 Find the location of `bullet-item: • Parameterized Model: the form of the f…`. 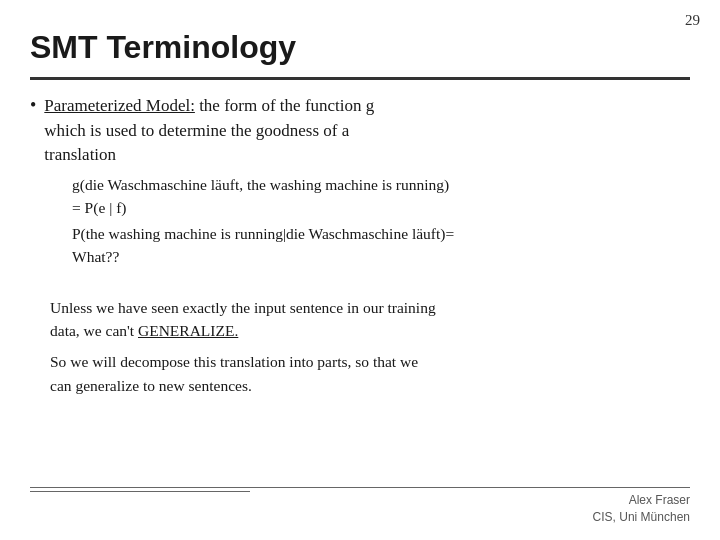

bullet-item: • Parameterized Model: the form of the f… is located at coordinates (360, 131).